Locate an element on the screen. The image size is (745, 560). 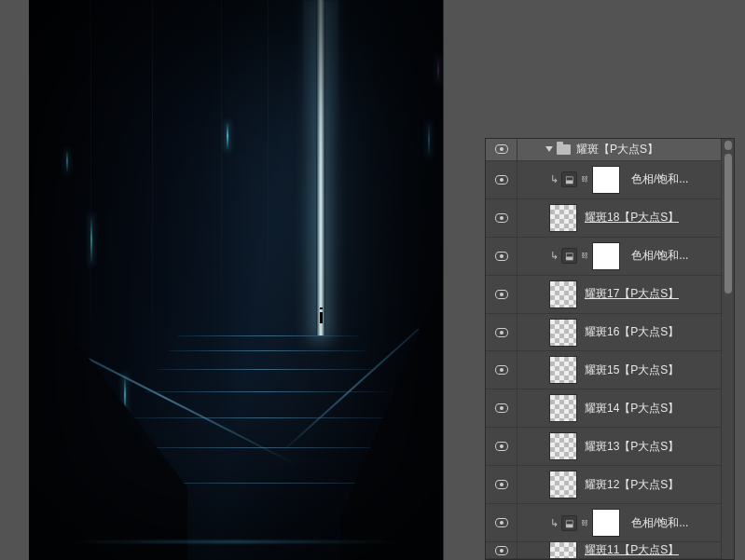
layer-content: 耀斑16【P大点S】 is located at coordinates (619, 333).